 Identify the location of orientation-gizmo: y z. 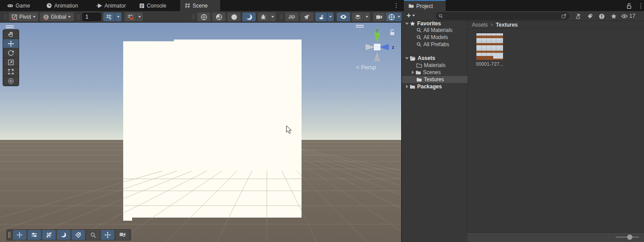
(376, 47).